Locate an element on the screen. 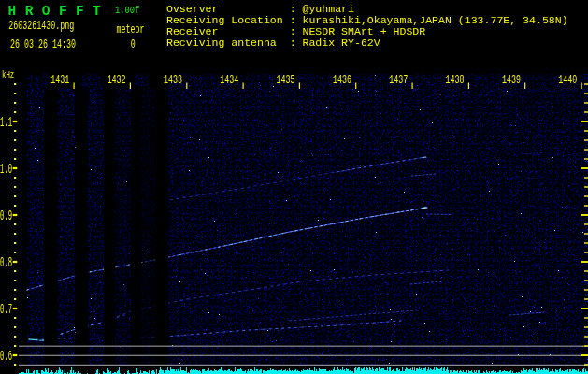  svg-text: 1434 is located at coordinates (229, 79).